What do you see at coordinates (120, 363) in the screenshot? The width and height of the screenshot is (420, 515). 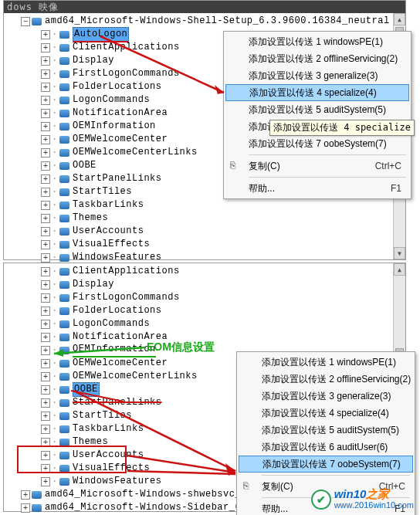 I see `tree-item-label: OEMWelcomeCenter` at bounding box center [120, 363].